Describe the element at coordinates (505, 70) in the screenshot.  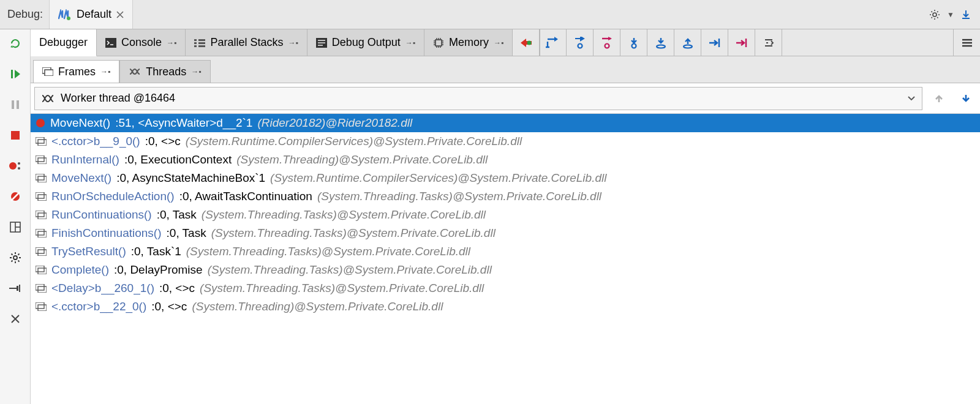
I see `debugger-sub-tabs: Frames →▪ Threads →▪` at that location.